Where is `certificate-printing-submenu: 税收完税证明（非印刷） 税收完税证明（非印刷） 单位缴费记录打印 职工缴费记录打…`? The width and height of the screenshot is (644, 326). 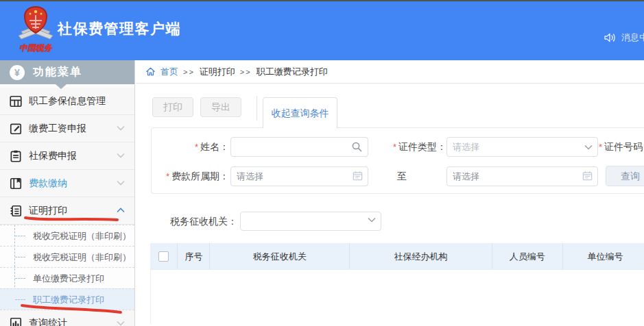 certificate-printing-submenu: 税收完税证明（非印刷） 税收完税证明（非印刷） 单位缴费记录打印 职工缴费记录打… is located at coordinates (67, 267).